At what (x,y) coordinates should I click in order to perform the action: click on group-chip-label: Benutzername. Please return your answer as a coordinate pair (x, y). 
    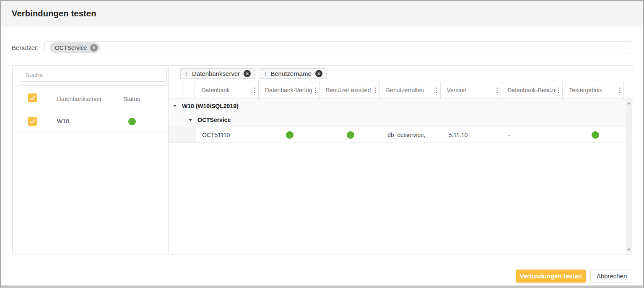
    Looking at the image, I should click on (291, 74).